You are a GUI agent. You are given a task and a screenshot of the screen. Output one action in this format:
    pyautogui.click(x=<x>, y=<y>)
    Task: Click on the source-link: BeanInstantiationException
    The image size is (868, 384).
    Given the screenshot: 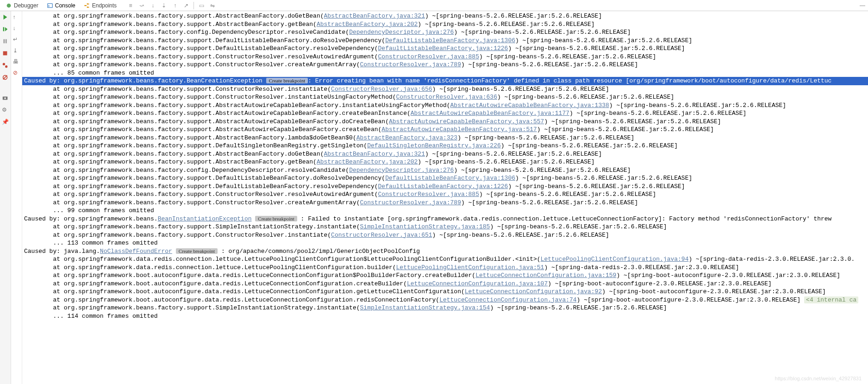 What is the action you would take?
    pyautogui.click(x=205, y=219)
    